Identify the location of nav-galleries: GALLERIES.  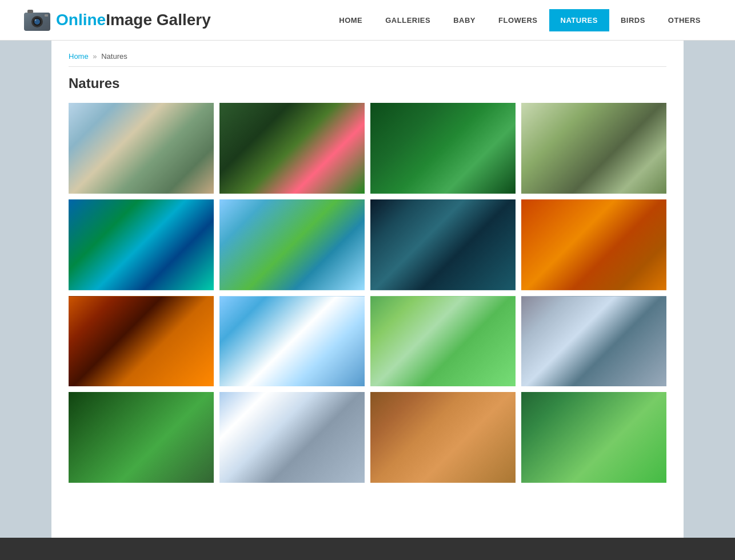
(408, 21).